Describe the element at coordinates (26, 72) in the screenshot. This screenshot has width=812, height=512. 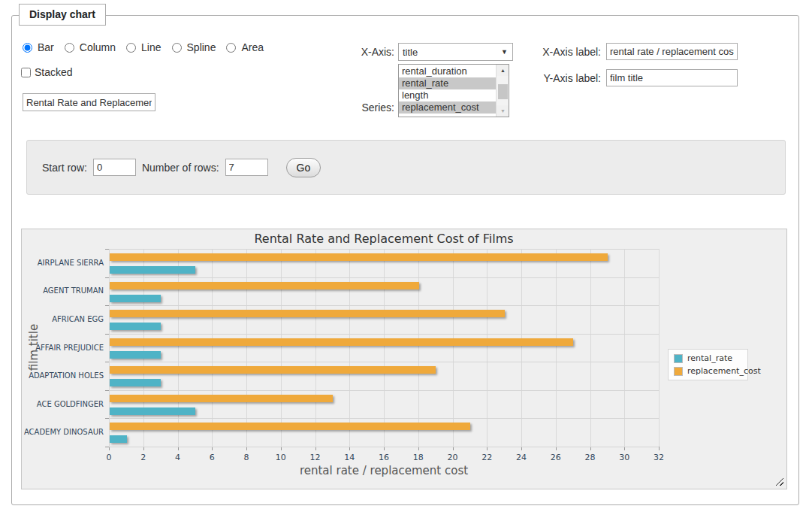
I see `stacked-checkbox` at that location.